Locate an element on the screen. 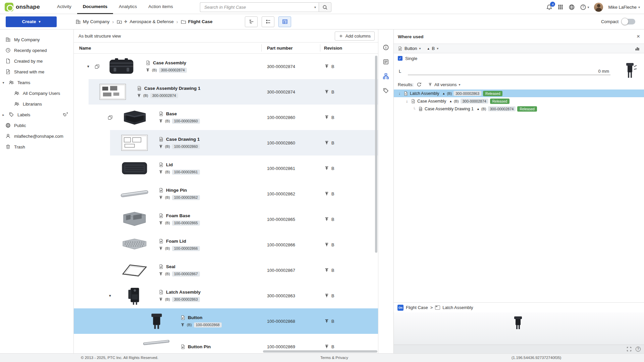 This screenshot has height=362, width=644. search-button is located at coordinates (325, 7).